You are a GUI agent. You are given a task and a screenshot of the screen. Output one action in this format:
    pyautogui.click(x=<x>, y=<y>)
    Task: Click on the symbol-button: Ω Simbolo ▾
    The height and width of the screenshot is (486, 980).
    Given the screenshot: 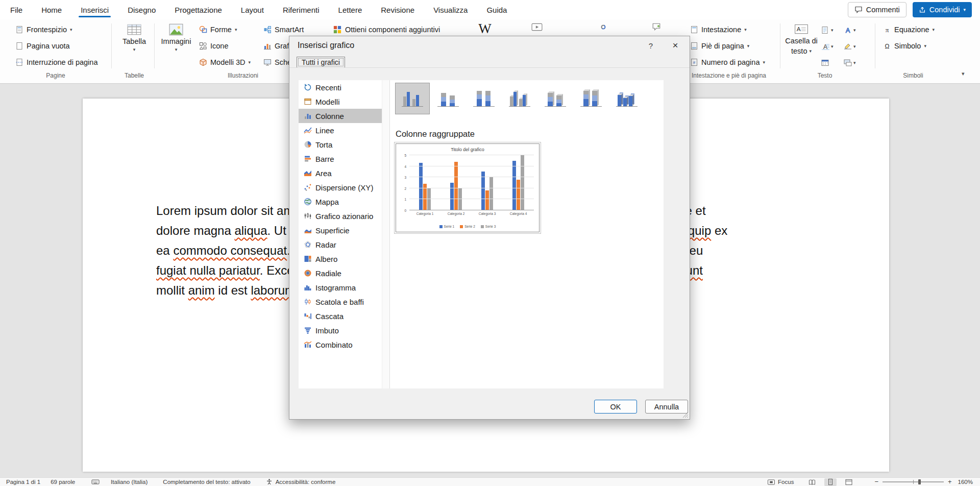 What is the action you would take?
    pyautogui.click(x=904, y=46)
    